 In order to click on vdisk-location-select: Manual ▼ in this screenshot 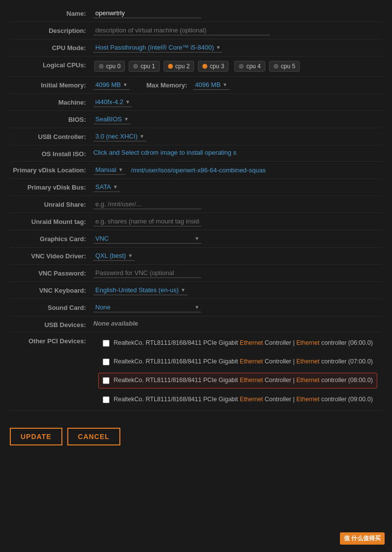, I will do `click(109, 170)`.